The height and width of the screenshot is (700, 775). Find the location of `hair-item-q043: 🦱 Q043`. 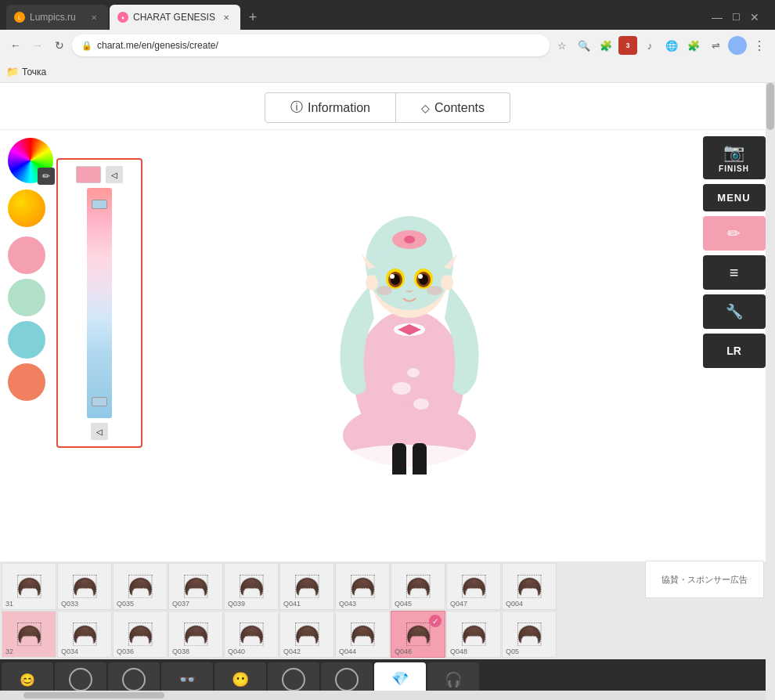

hair-item-q043: 🦱 Q043 is located at coordinates (362, 586).